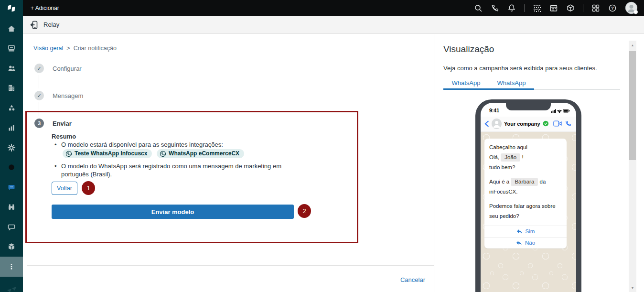 The width and height of the screenshot is (644, 292). Describe the element at coordinates (569, 123) in the screenshot. I see `voice-call-icon` at that location.